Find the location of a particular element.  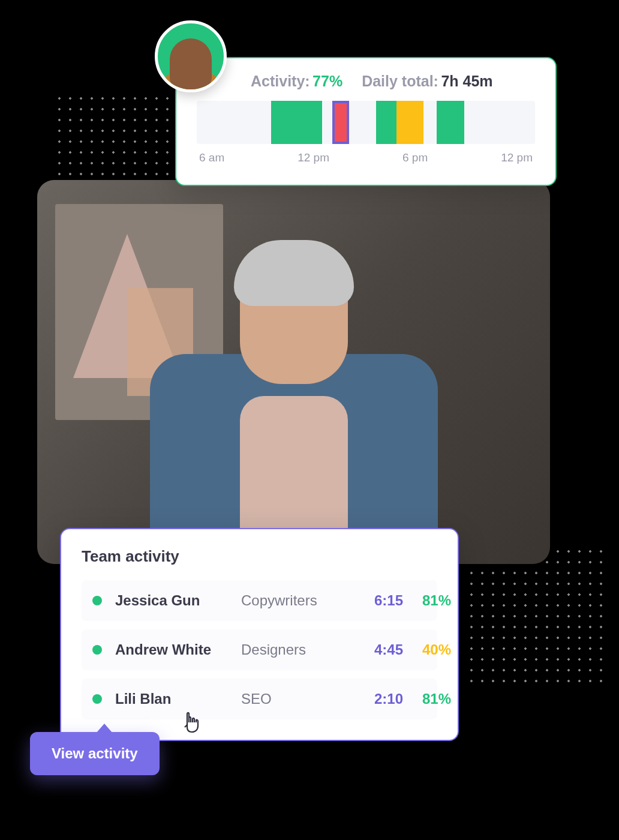

team-member-row: Lili BlanSEO2:1081% is located at coordinates (259, 699).